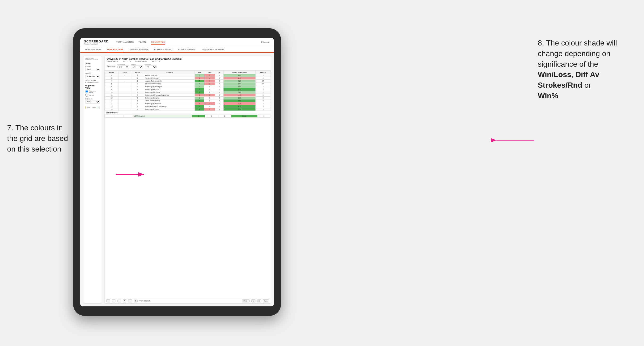 The height and width of the screenshot is (346, 644). What do you see at coordinates (254, 301) in the screenshot?
I see `toolbar-comment: 💬` at bounding box center [254, 301].